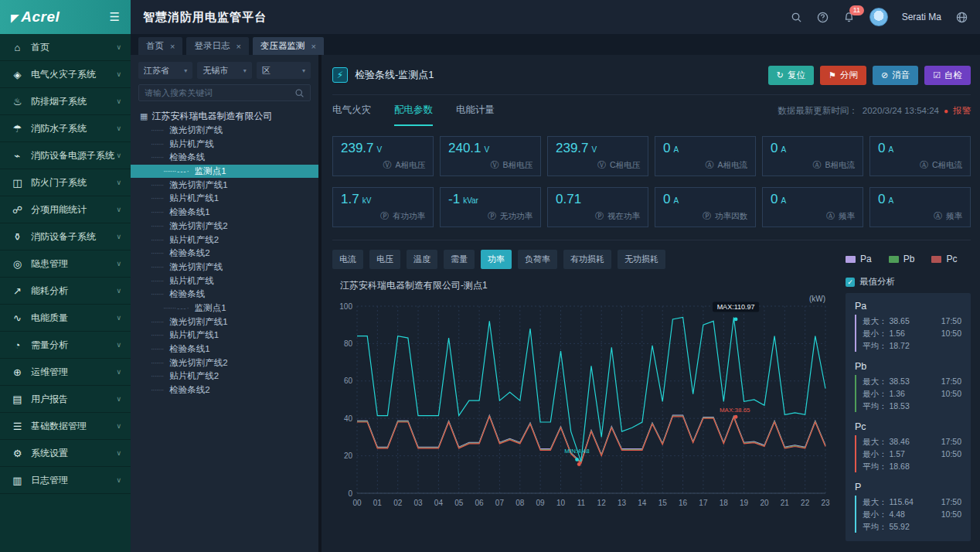 The width and height of the screenshot is (980, 552). I want to click on notifications-bell-icon: 11, so click(849, 17).